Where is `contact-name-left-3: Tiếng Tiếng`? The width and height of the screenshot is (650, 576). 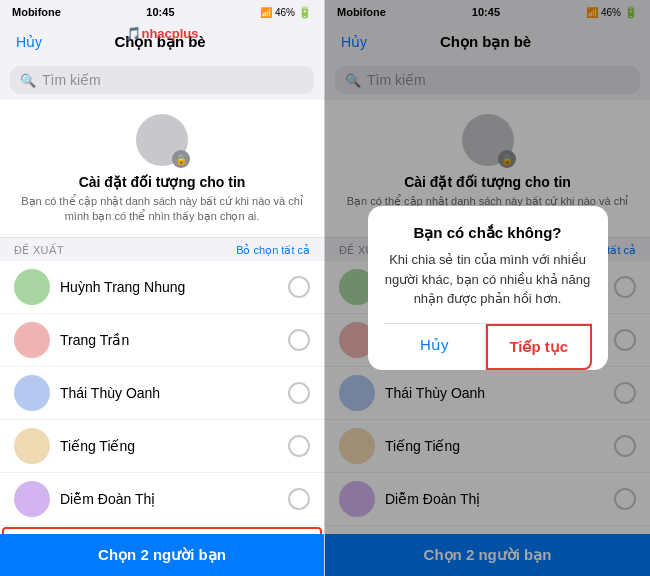
contact-name-left-3: Tiếng Tiếng is located at coordinates (174, 446).